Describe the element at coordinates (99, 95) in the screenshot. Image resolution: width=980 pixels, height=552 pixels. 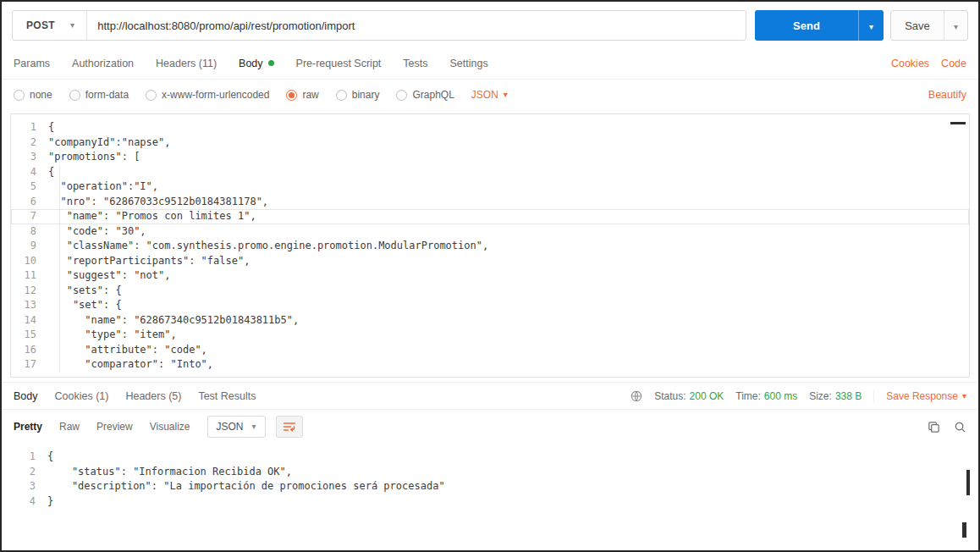
I see `body-type-form-data: form-data` at that location.